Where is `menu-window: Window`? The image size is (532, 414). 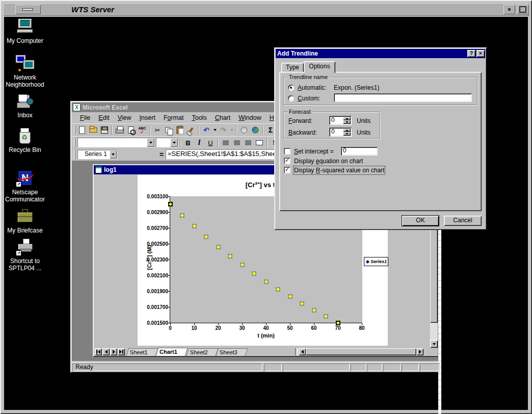 menu-window: Window is located at coordinates (250, 118).